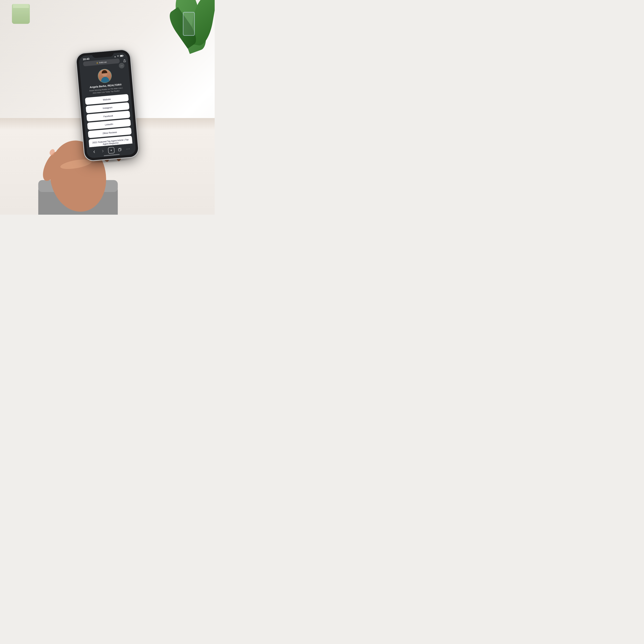  What do you see at coordinates (105, 76) in the screenshot?
I see `avatar-face` at bounding box center [105, 76].